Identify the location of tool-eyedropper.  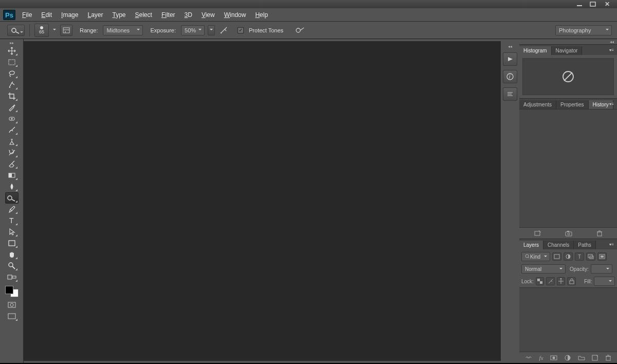
(12, 107).